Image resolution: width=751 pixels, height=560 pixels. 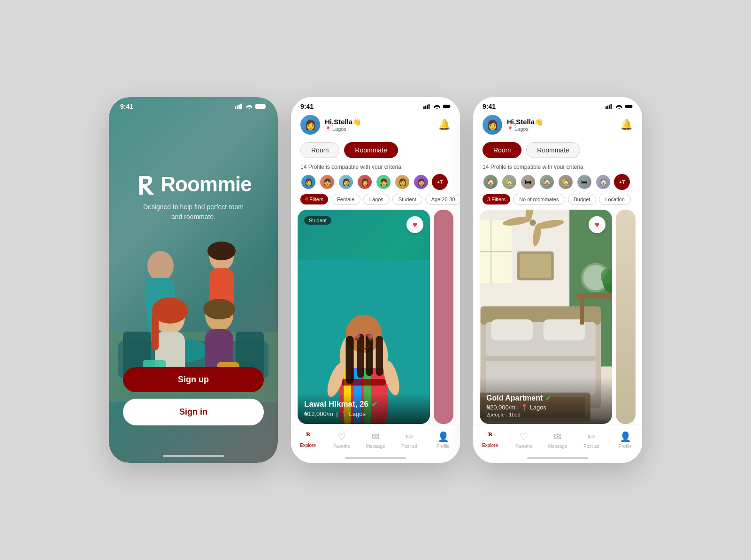 I want to click on like-button-2: ♥, so click(x=415, y=225).